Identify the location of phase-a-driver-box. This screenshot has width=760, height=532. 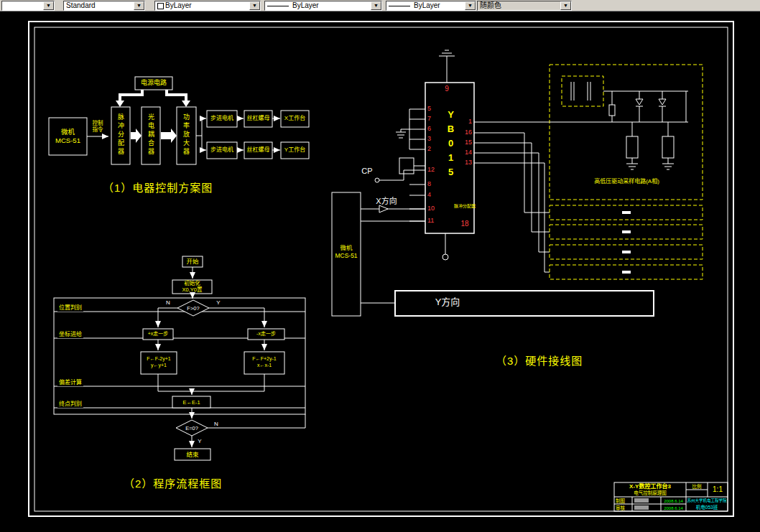
(626, 172).